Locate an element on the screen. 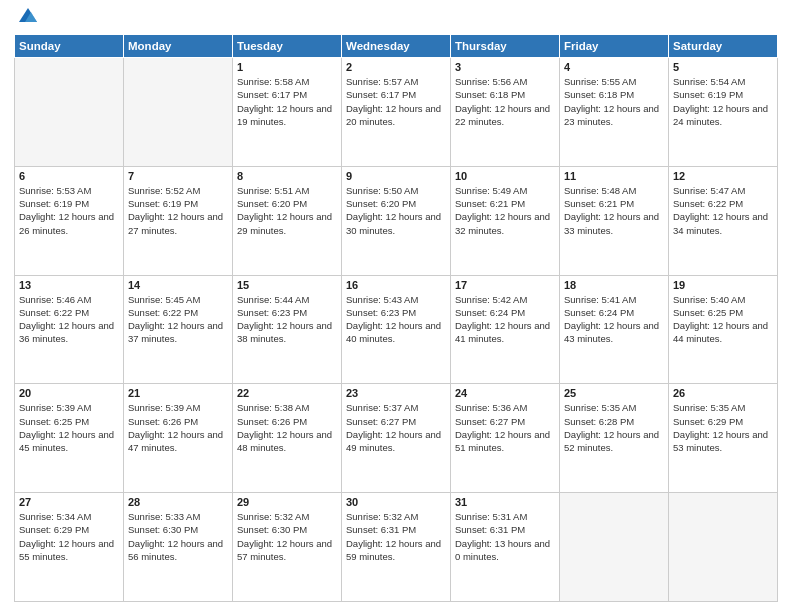 The width and height of the screenshot is (792, 612). calendar-header-row: SundayMondayTuesdayWednesdayThursdayFrid… is located at coordinates (396, 46).